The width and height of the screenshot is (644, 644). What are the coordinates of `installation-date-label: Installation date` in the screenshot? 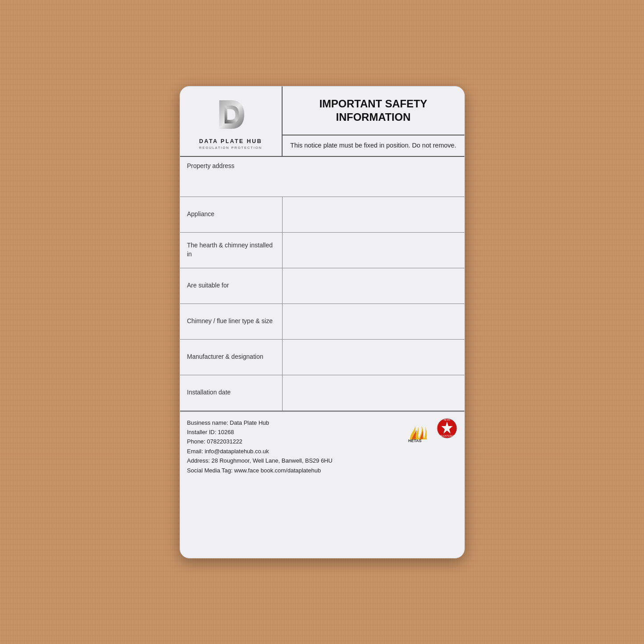 It's located at (231, 393).